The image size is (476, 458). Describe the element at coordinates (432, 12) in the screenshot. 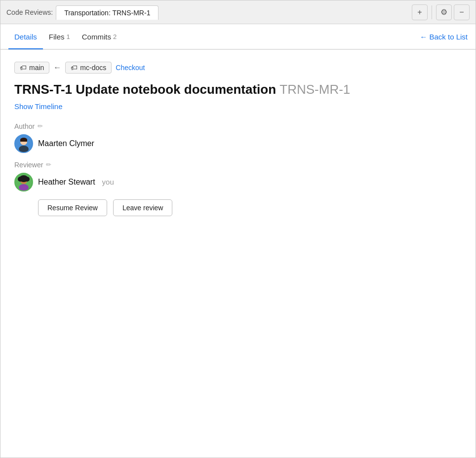

I see `title-bar-divider` at that location.